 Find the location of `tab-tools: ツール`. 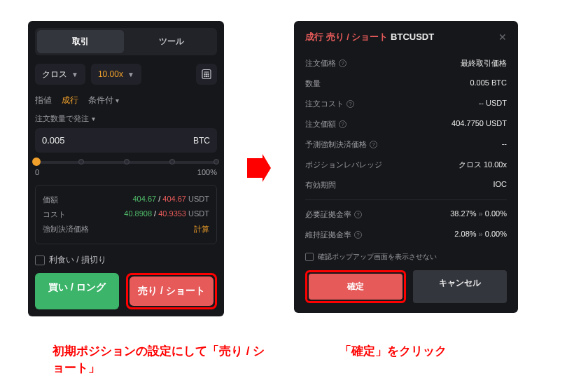

tab-tools: ツール is located at coordinates (172, 42).